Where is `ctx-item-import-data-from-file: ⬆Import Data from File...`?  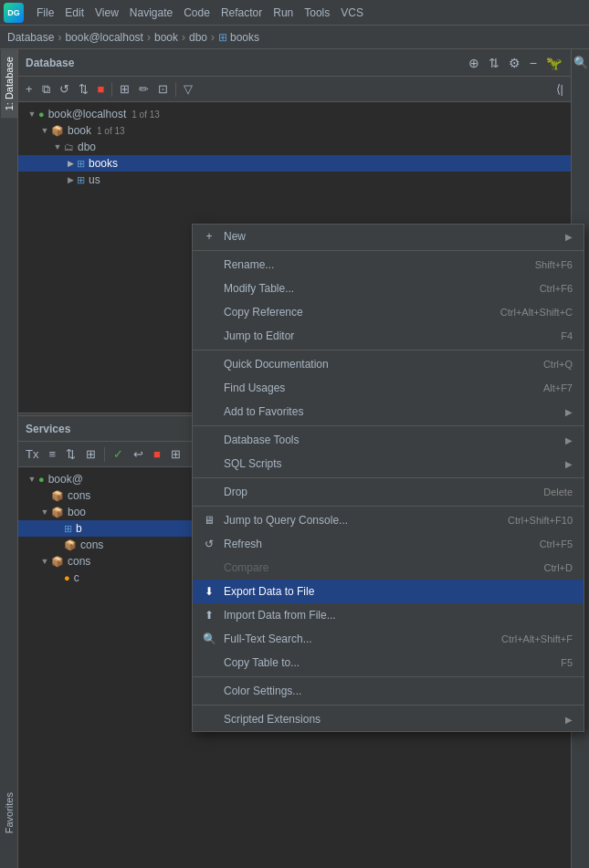 ctx-item-import-data-from-file: ⬆Import Data from File... is located at coordinates (388, 615).